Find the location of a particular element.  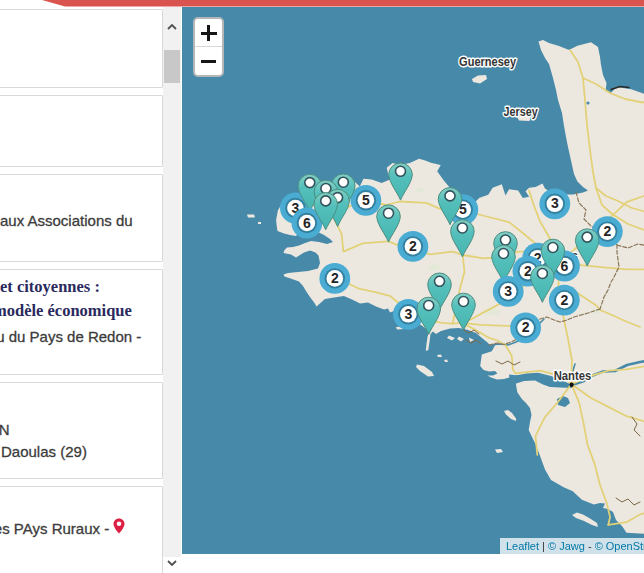

svg-text: Nantes is located at coordinates (573, 376).